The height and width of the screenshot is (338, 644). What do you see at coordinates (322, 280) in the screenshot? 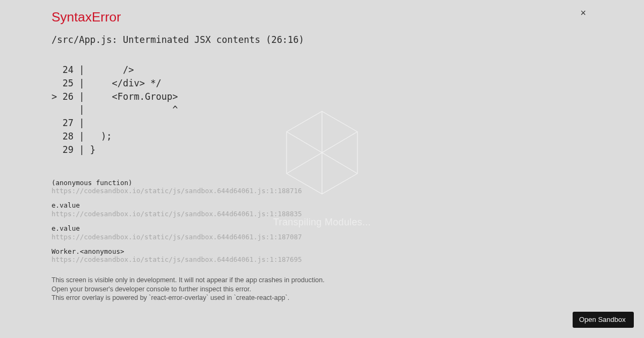
I see `footer-line: This screen is visible only in developme…` at bounding box center [322, 280].